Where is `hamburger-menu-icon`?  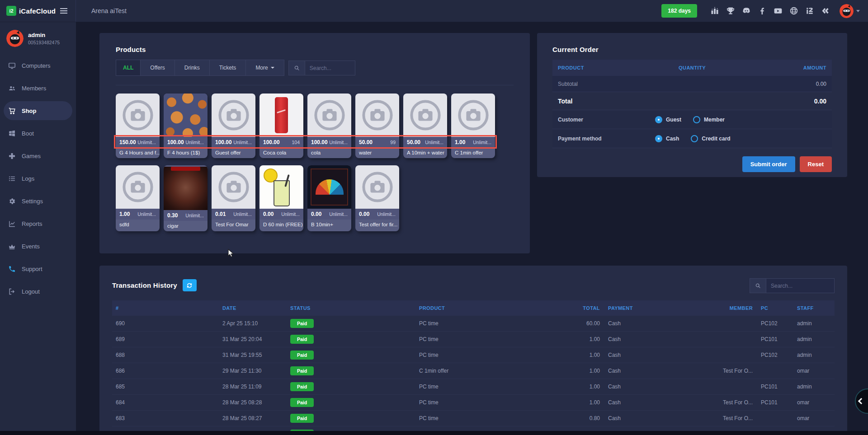 hamburger-menu-icon is located at coordinates (64, 11).